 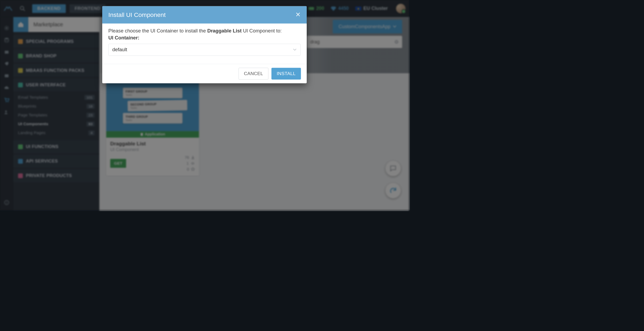 What do you see at coordinates (204, 50) in the screenshot?
I see `ui-container-select: default` at bounding box center [204, 50].